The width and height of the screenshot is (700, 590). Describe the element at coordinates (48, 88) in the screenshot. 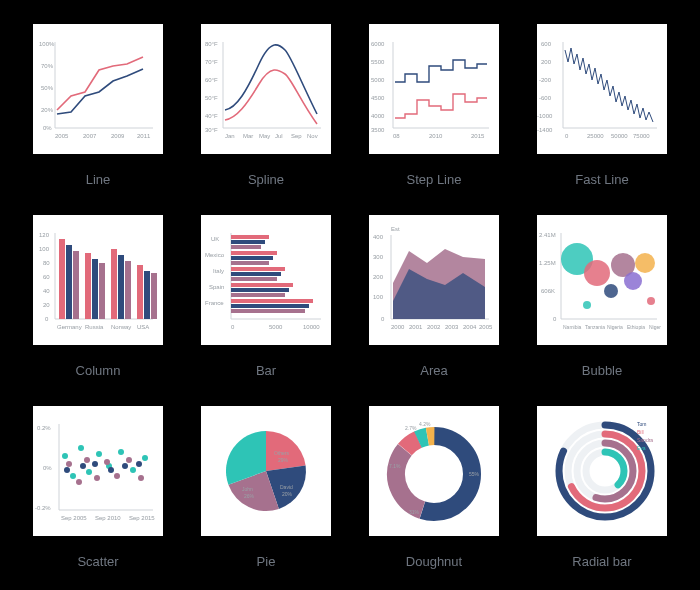

I see `svg-text: 50%` at that location.